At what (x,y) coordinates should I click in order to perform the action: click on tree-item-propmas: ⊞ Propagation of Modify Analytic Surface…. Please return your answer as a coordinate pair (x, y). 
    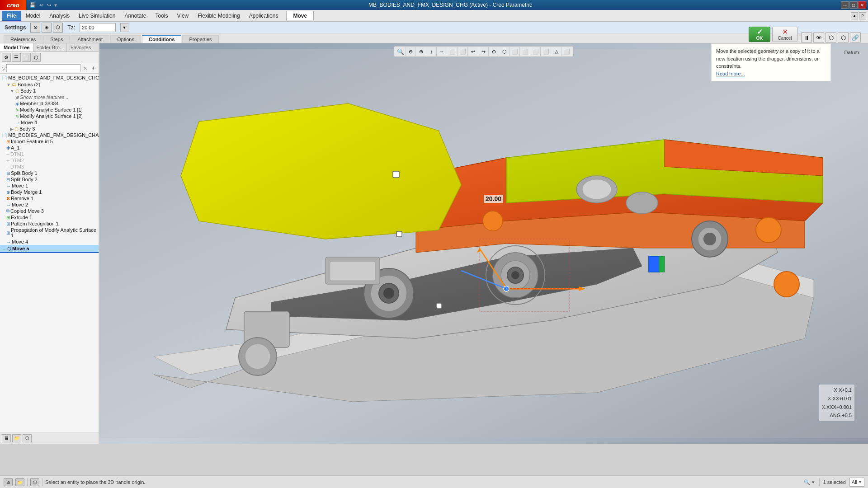
    Looking at the image, I should click on (49, 233).